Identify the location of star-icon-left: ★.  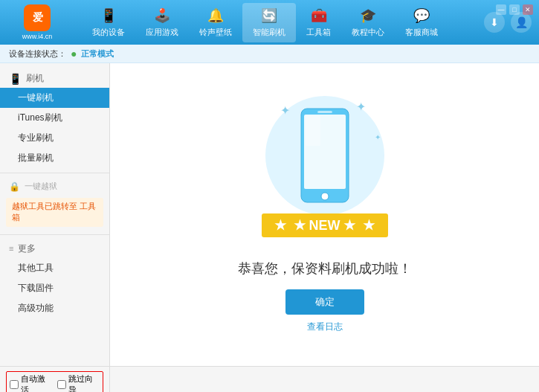
(280, 225).